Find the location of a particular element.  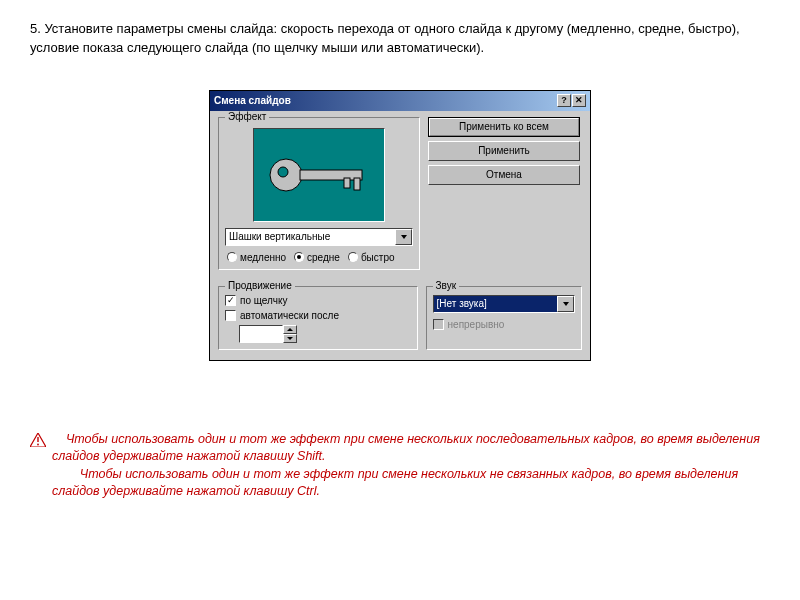

auto-after-spinner is located at coordinates (268, 334).